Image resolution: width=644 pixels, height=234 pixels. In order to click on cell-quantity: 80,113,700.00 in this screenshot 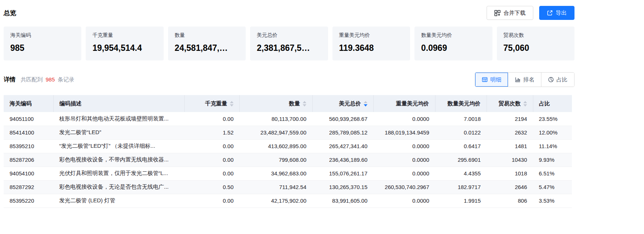, I will do `click(276, 119)`.